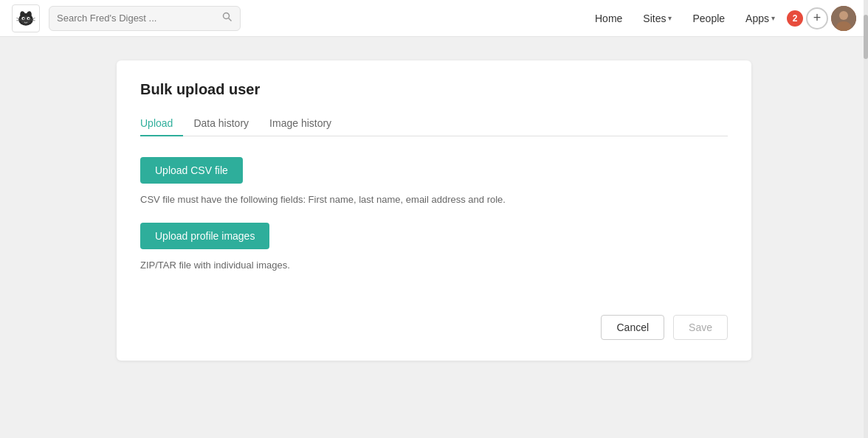 The height and width of the screenshot is (438, 868). Describe the element at coordinates (192, 170) in the screenshot. I see `upload-csv-button: Upload CSV file` at that location.